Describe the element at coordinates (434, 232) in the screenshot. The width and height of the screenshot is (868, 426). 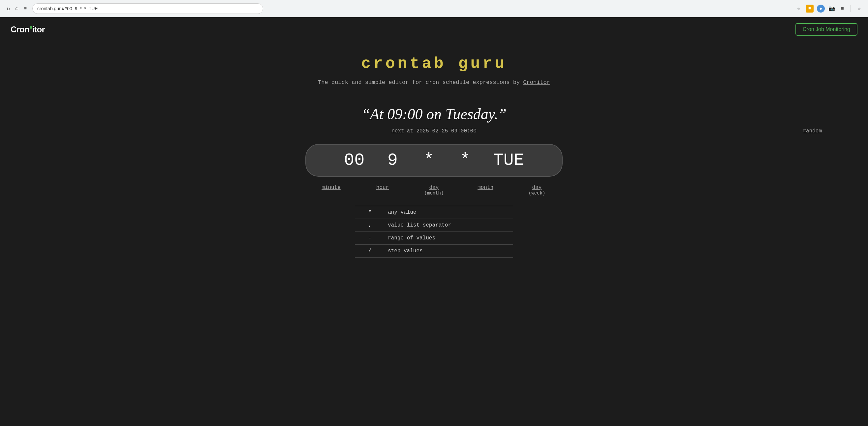
I see `reference-table: * any value , value list separator - ran…` at that location.